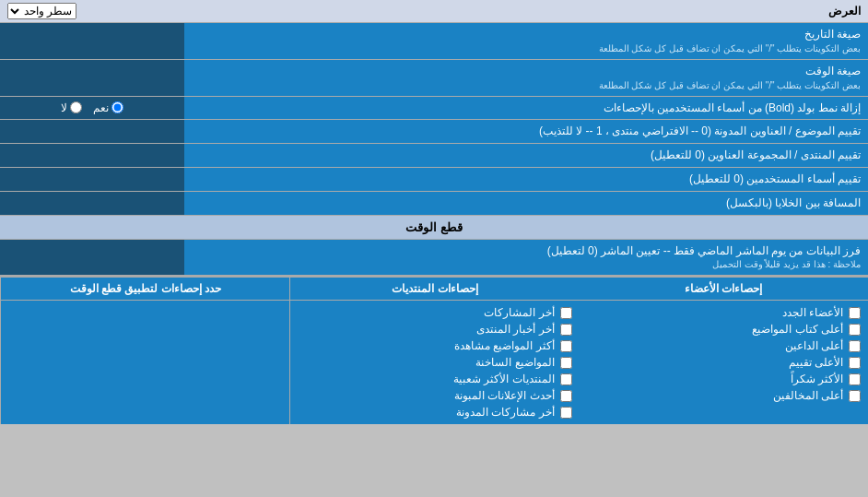 Image resolution: width=868 pixels, height=497 pixels. Describe the element at coordinates (724, 313) in the screenshot. I see `list-item: الأعضاء الجدد` at that location.